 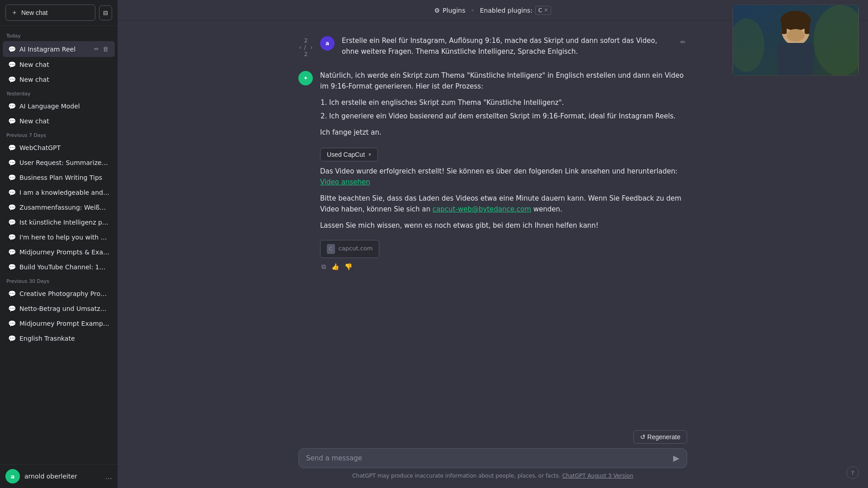 What do you see at coordinates (59, 178) in the screenshot?
I see `sidebar-item-business-plan: 💬 Business Plan Writing Tips` at bounding box center [59, 178].